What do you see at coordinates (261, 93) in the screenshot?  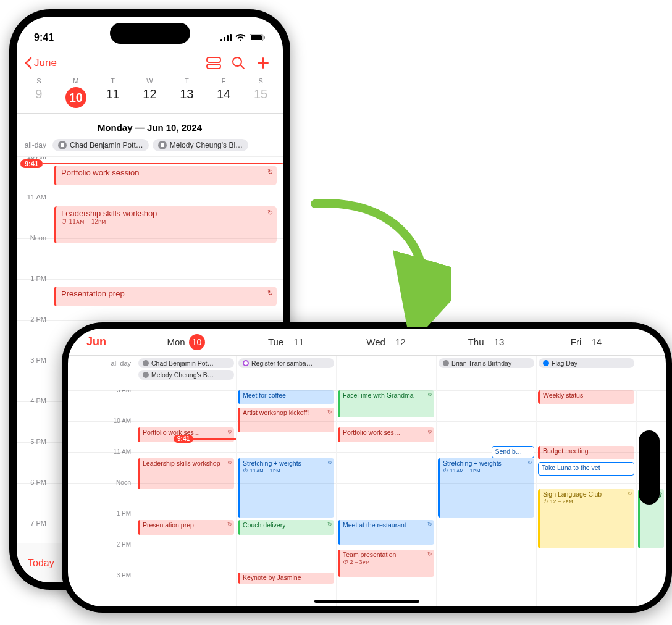 I see `week-day-sat: S15` at bounding box center [261, 93].